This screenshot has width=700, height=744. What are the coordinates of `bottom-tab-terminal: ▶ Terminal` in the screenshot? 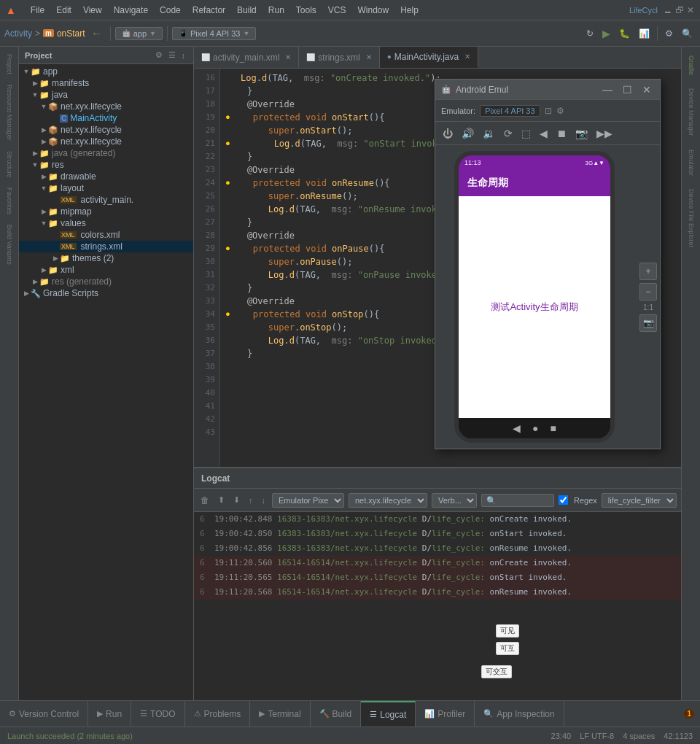 It's located at (280, 713).